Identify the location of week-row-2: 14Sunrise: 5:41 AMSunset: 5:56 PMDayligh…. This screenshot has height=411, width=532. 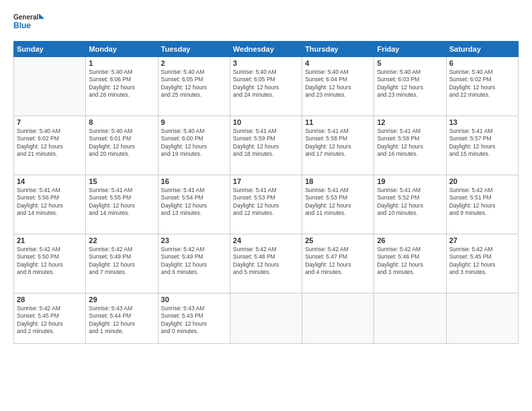
(266, 205).